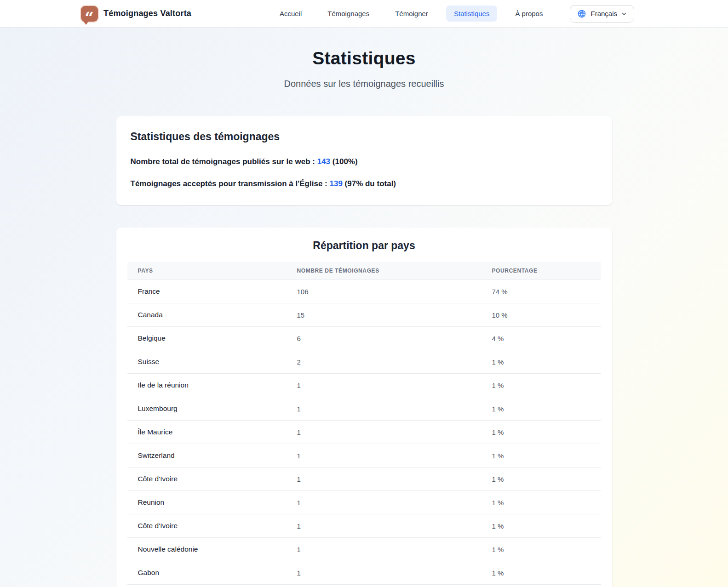 This screenshot has height=587, width=728. What do you see at coordinates (624, 14) in the screenshot?
I see `chevron-down-icon` at bounding box center [624, 14].